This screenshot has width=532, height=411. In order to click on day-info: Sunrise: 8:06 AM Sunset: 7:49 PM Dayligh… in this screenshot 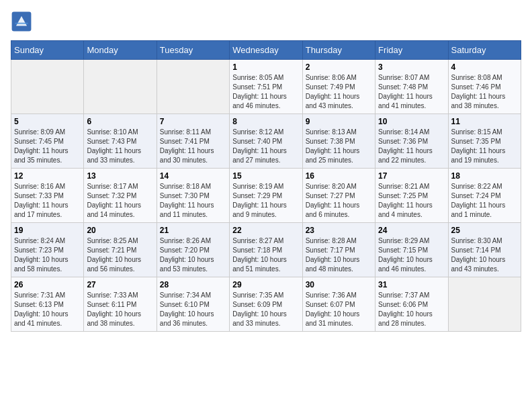, I will do `click(339, 92)`.